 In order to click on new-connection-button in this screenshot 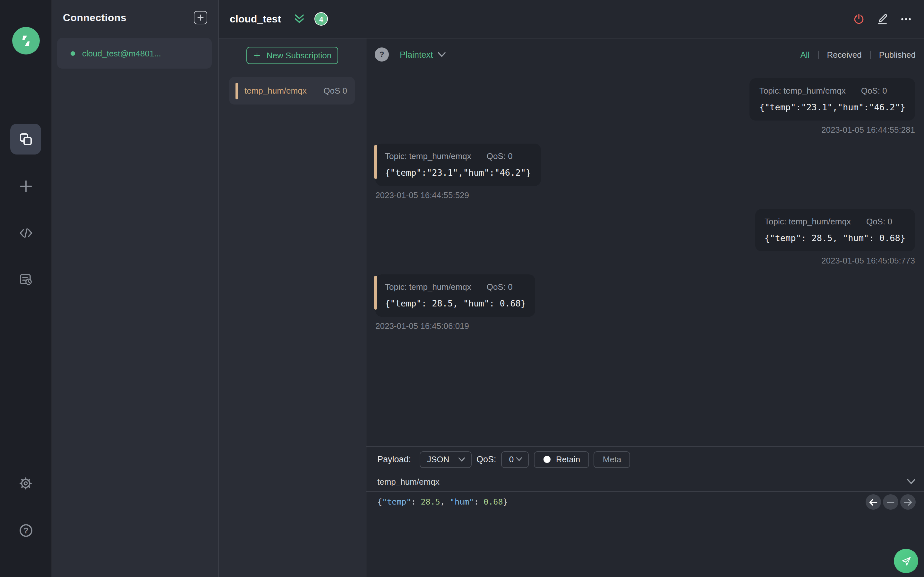, I will do `click(201, 18)`.